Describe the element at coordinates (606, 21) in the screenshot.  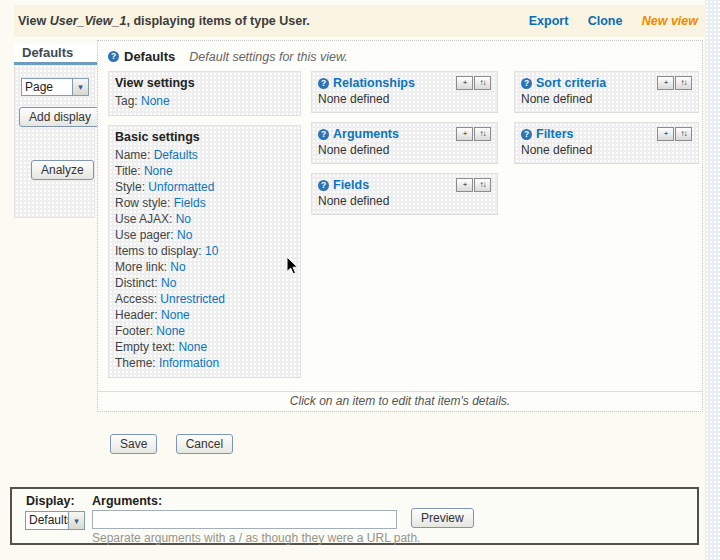
I see `view-action-links: Export Clone New view` at that location.